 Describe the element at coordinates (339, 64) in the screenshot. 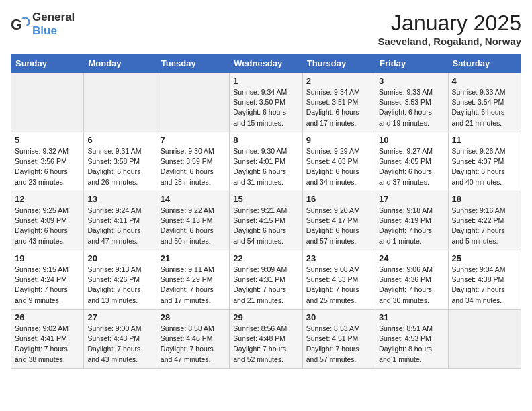

I see `weekday-header-thursday: Thursday` at that location.